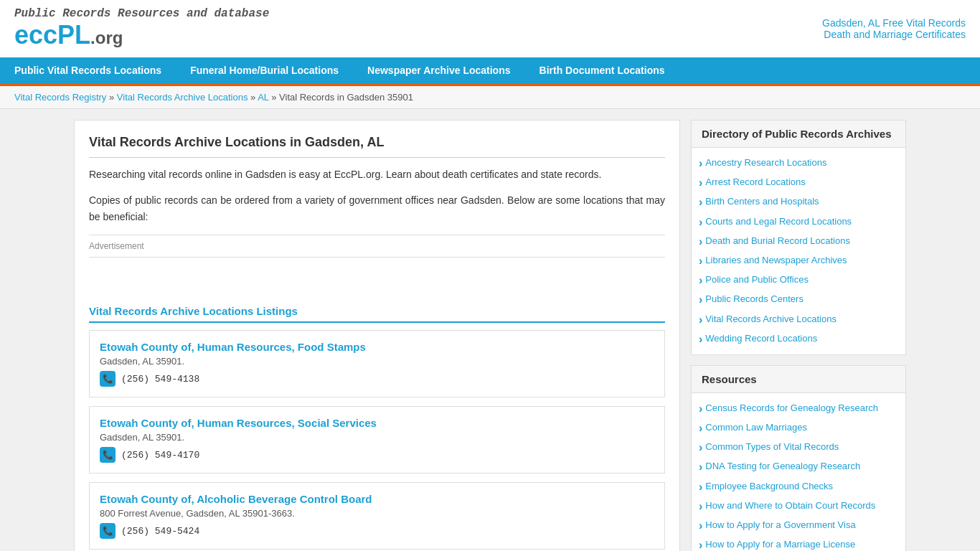  What do you see at coordinates (798, 458) in the screenshot?
I see `sidebar-resources-box: Resources Census Records for Genealogy R…` at bounding box center [798, 458].